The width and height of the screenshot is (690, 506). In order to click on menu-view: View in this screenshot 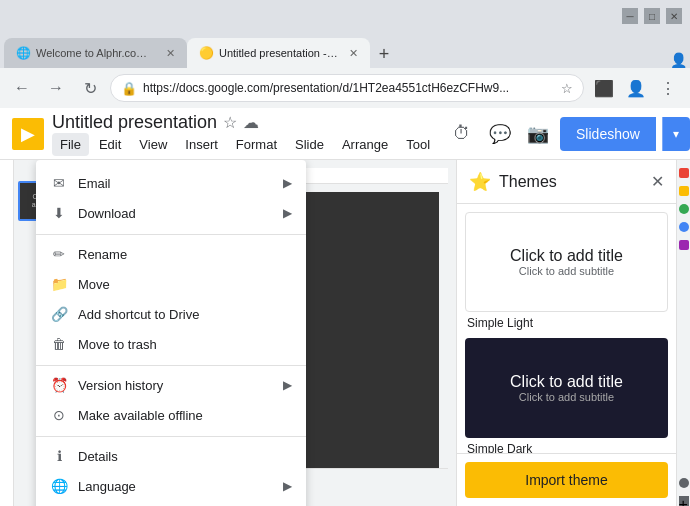, I will do `click(153, 144)`.